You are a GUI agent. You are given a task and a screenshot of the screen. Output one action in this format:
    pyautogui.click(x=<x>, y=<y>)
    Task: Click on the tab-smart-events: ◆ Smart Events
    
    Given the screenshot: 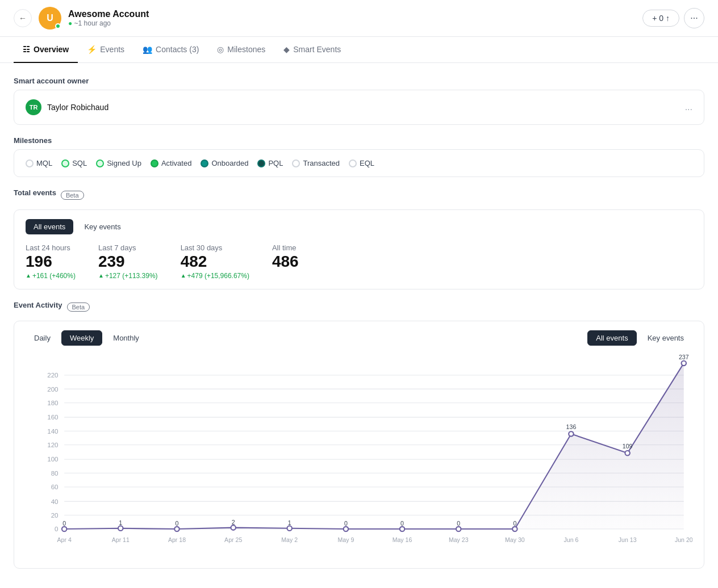 What is the action you would take?
    pyautogui.click(x=312, y=50)
    